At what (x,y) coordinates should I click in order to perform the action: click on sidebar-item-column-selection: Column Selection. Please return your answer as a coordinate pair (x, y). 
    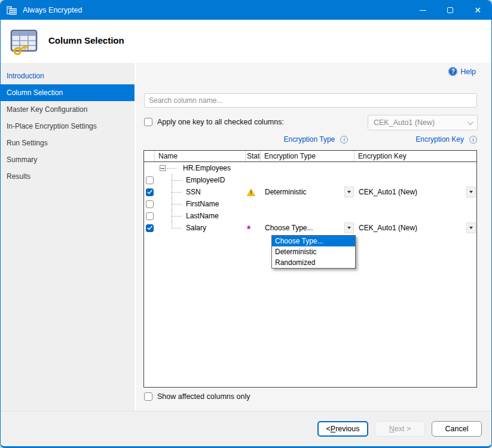
    Looking at the image, I should click on (68, 93).